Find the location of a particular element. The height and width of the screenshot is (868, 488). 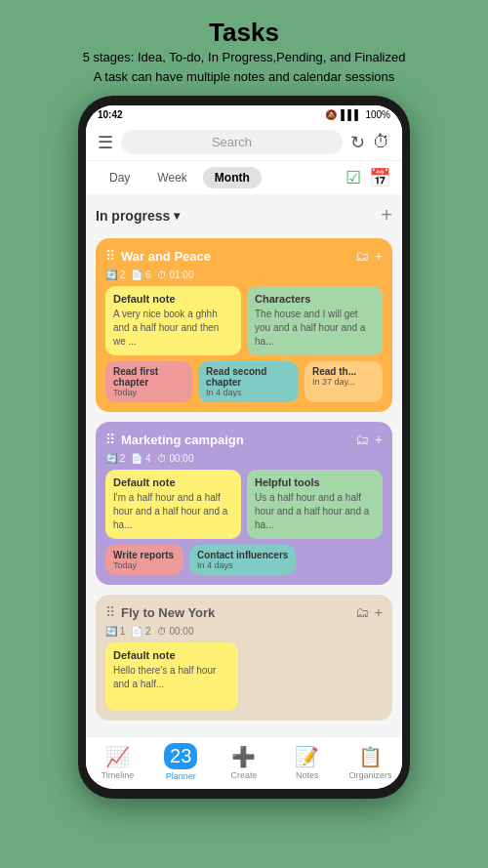

session-title: Read th... is located at coordinates (344, 371).